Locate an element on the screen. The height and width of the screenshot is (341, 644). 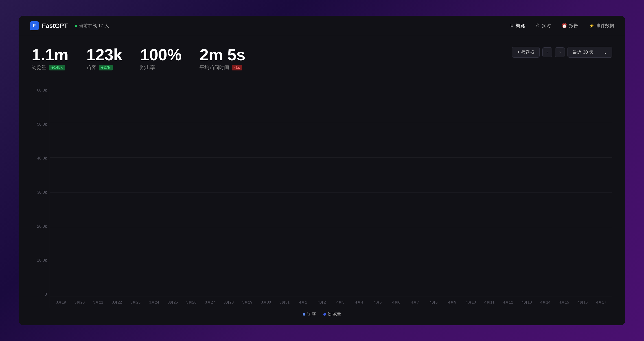
date-range-label: 最近 30 天 is located at coordinates (583, 52).